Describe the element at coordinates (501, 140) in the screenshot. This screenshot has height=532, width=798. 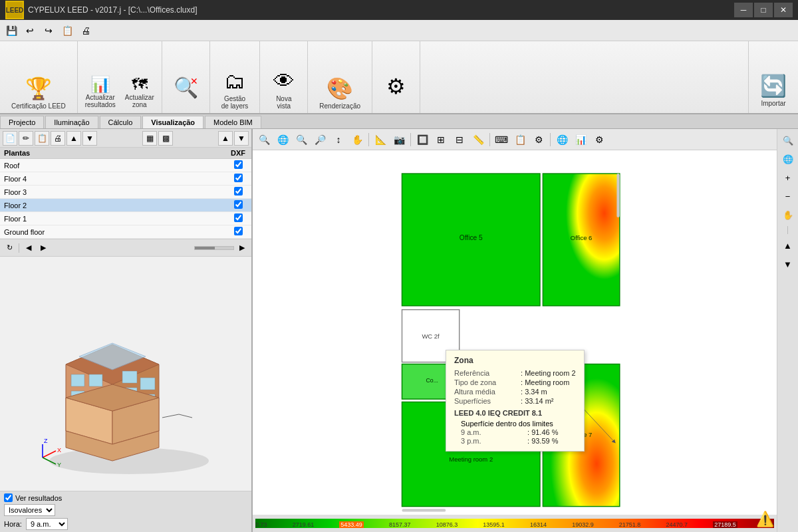
I see `keyboard-button: ⌨` at that location.